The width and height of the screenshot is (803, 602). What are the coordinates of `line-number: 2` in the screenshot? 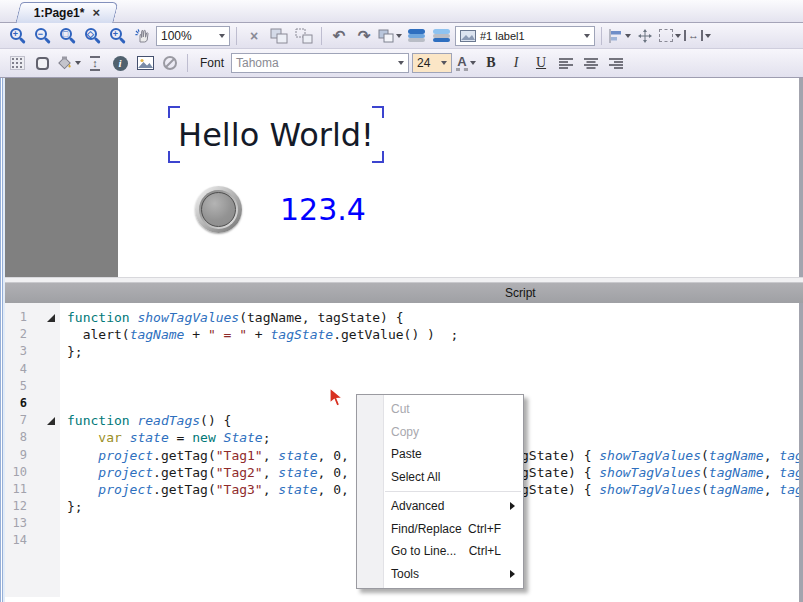 It's located at (16, 334).